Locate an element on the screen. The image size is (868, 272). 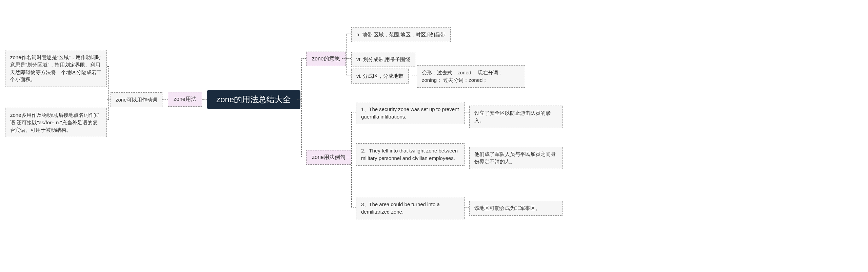
desc1-text: zone作名词时意思是"区域"，用作动词时意思是"划分区域"，指用划定界限、利用… is located at coordinates (56, 68).